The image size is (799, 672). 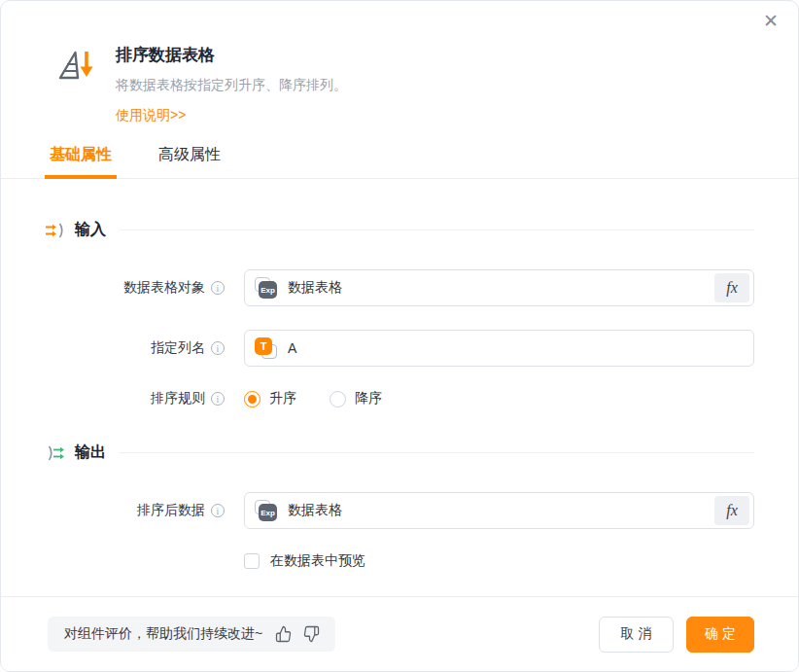 What do you see at coordinates (400, 634) in the screenshot?
I see `dialog-footer: 对组件评价，帮助我们持续改进~ 取 消 确 定` at bounding box center [400, 634].